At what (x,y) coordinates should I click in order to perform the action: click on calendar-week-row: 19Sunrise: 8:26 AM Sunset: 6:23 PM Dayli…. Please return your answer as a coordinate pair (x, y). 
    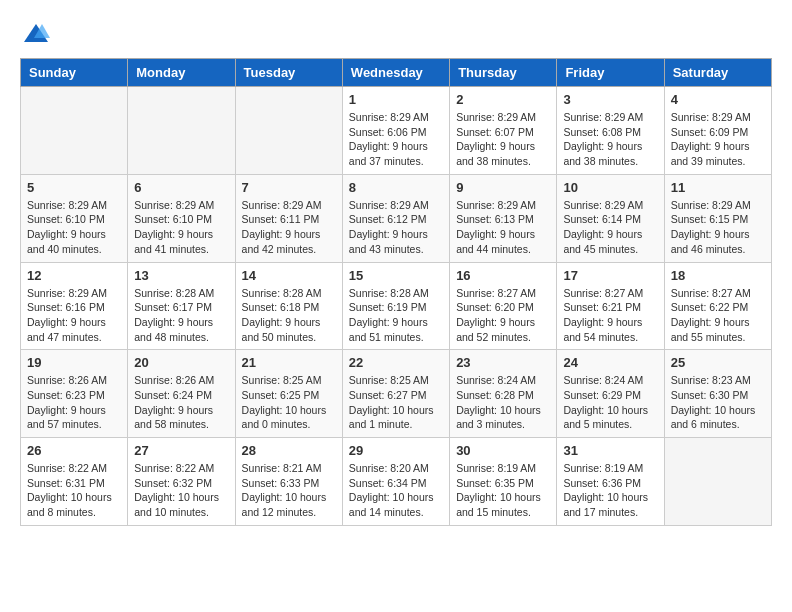
    Looking at the image, I should click on (396, 394).